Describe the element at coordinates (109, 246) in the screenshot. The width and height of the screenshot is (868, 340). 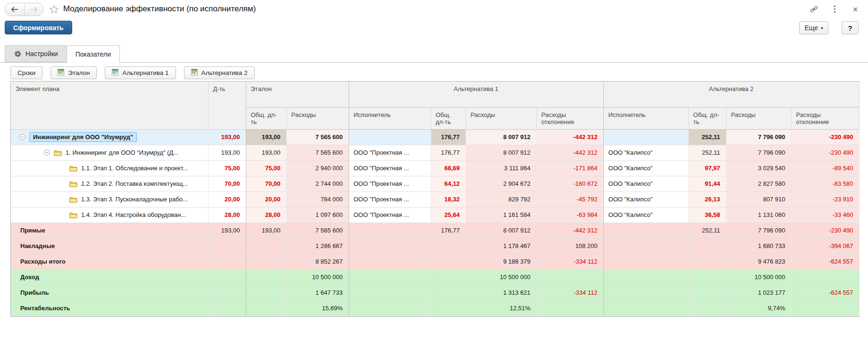
I see `plan-item-cell: Накладные` at that location.